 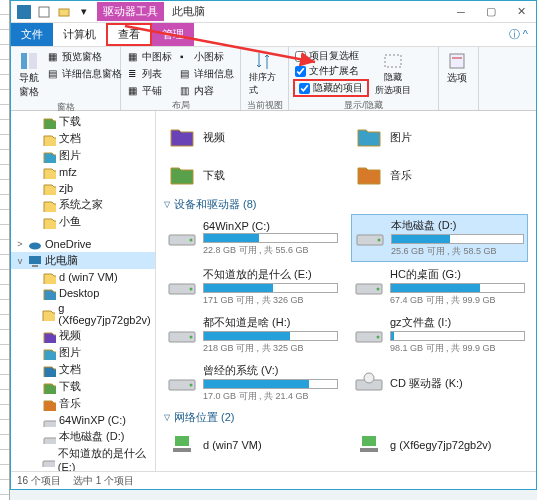 I want to click on folder-icon, so click(x=49, y=222).